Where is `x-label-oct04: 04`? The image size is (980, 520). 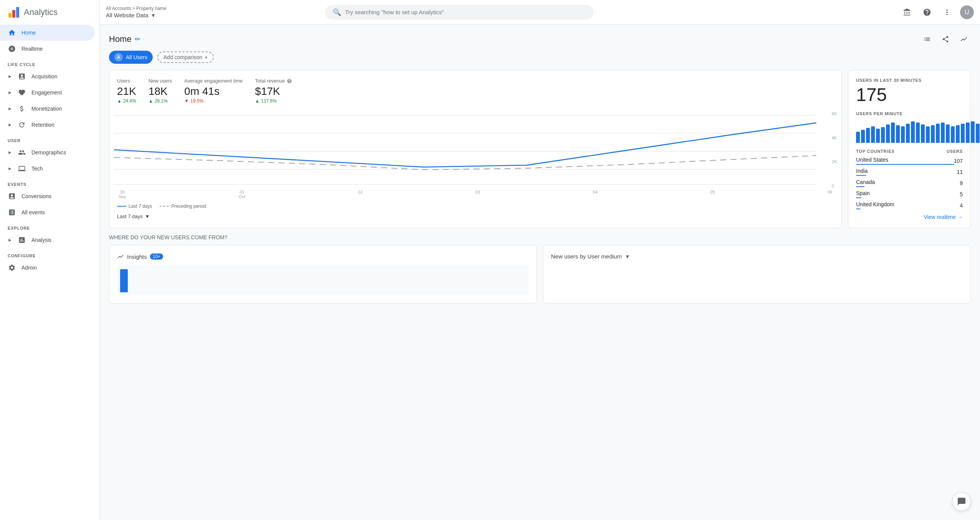
x-label-oct04: 04 is located at coordinates (595, 194).